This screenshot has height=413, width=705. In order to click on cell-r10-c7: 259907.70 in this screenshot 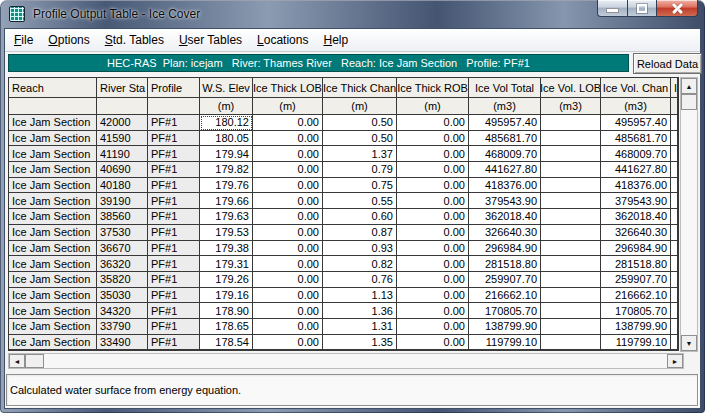, I will do `click(505, 280)`.